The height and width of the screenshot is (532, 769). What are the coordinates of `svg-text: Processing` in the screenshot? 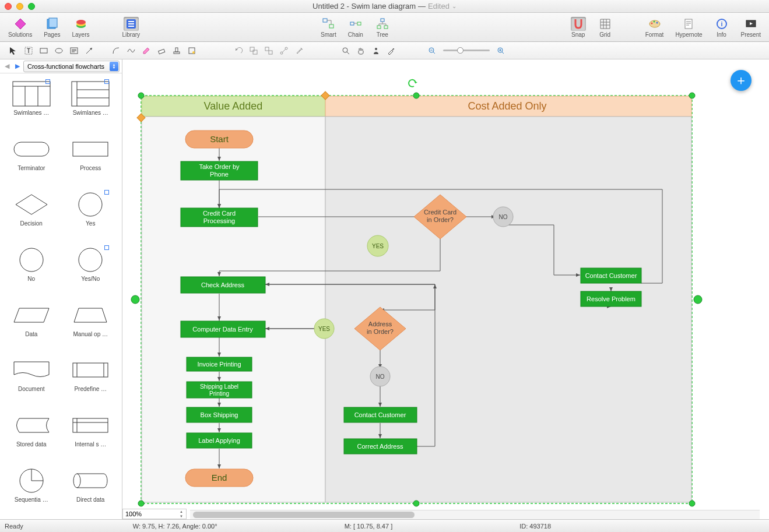 It's located at (219, 221).